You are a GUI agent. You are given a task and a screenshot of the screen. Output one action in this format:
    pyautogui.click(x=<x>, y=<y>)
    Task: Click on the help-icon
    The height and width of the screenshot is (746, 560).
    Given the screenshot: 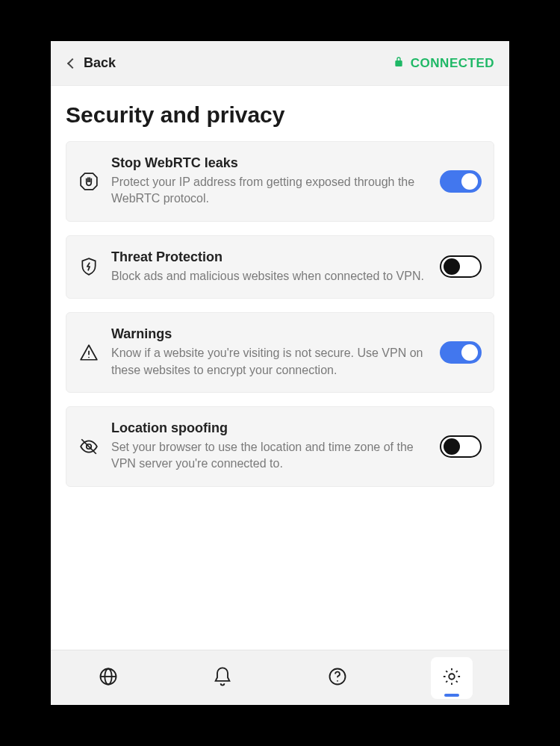 What is the action you would take?
    pyautogui.click(x=337, y=678)
    